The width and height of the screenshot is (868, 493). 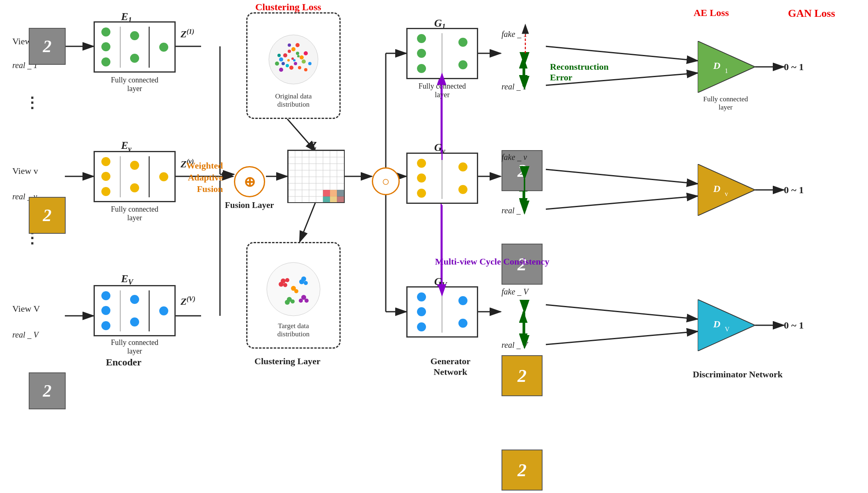 What do you see at coordinates (135, 214) in the screenshot?
I see `fc-encoderv-label: Fully connectedlayer` at bounding box center [135, 214].